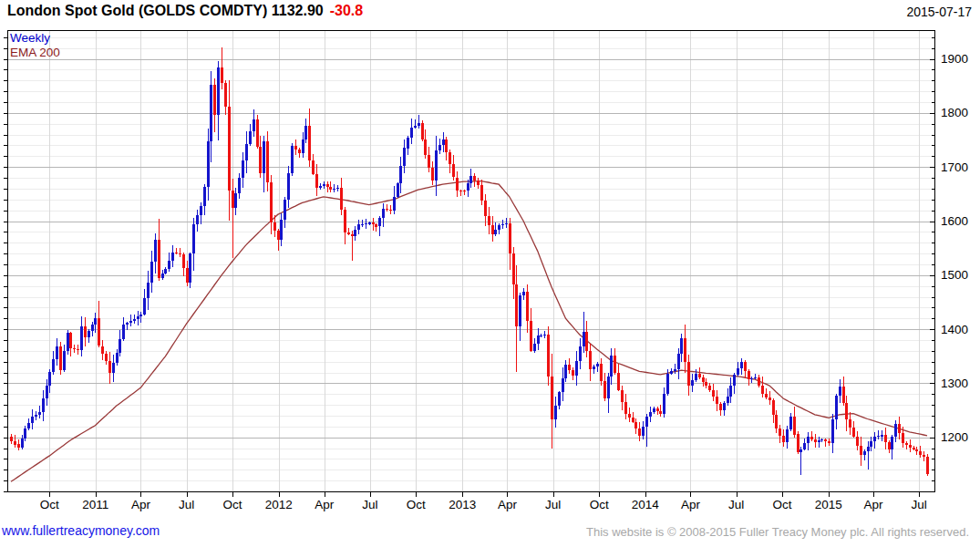 The width and height of the screenshot is (980, 547). What do you see at coordinates (279, 505) in the screenshot?
I see `svg-text: 2012` at bounding box center [279, 505].